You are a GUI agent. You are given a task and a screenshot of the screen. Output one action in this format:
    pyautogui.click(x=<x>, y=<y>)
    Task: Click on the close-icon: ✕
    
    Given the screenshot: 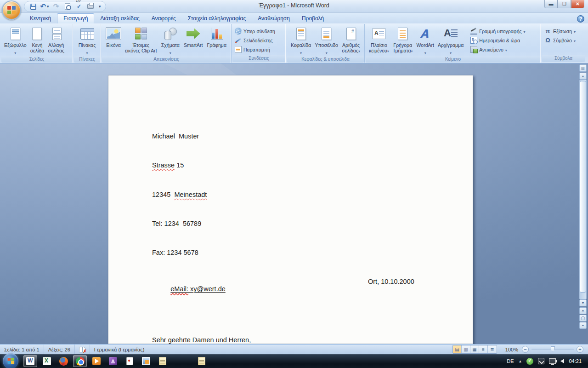 What is the action you would take?
    pyautogui.click(x=577, y=4)
    